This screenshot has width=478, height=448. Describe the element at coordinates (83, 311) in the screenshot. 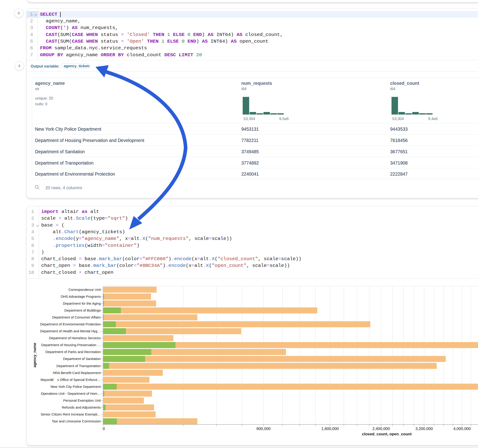

I see `svg-text: Department of Buildings` at that location.